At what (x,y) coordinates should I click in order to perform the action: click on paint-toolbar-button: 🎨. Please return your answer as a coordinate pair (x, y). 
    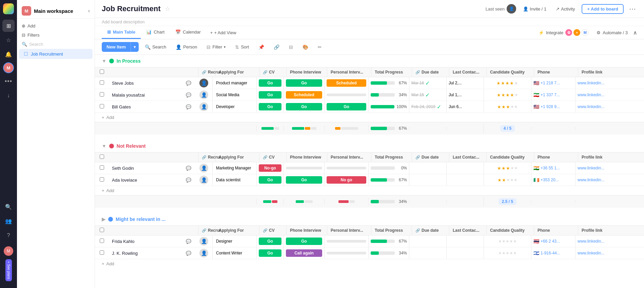
    Looking at the image, I should click on (305, 47).